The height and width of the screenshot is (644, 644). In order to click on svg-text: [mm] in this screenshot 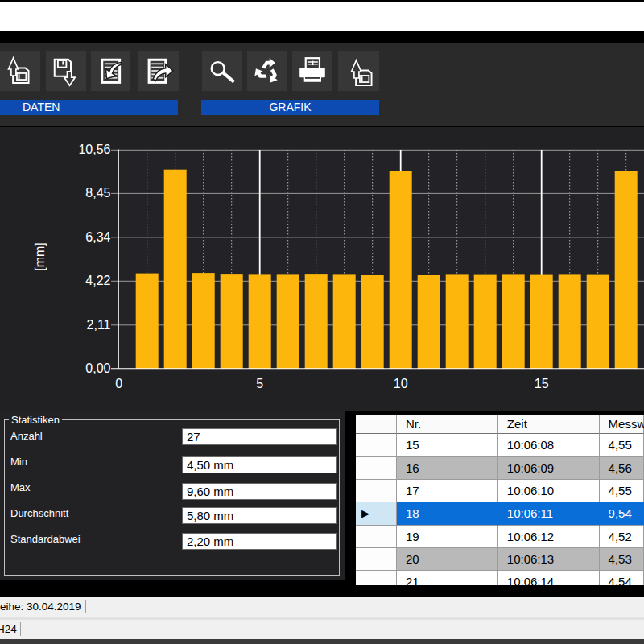, I will do `click(40, 257)`.